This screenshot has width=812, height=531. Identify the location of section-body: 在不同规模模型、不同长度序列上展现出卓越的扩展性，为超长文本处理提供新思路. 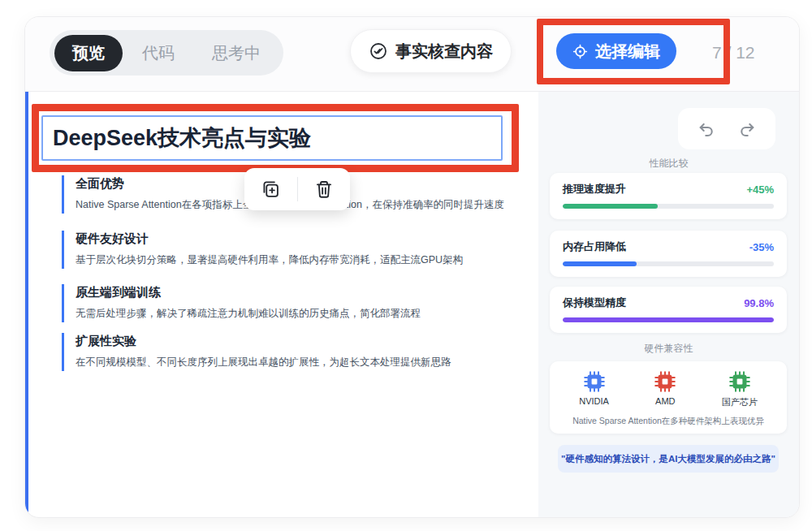
(298, 362).